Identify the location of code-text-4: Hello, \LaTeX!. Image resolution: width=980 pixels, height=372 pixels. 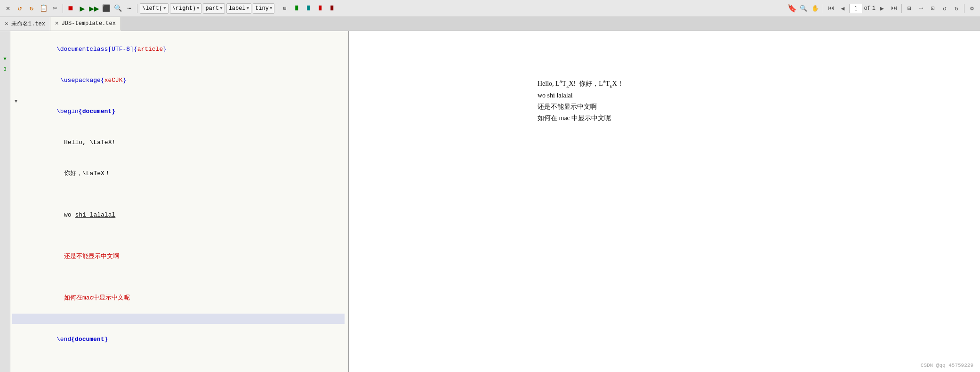
(182, 143).